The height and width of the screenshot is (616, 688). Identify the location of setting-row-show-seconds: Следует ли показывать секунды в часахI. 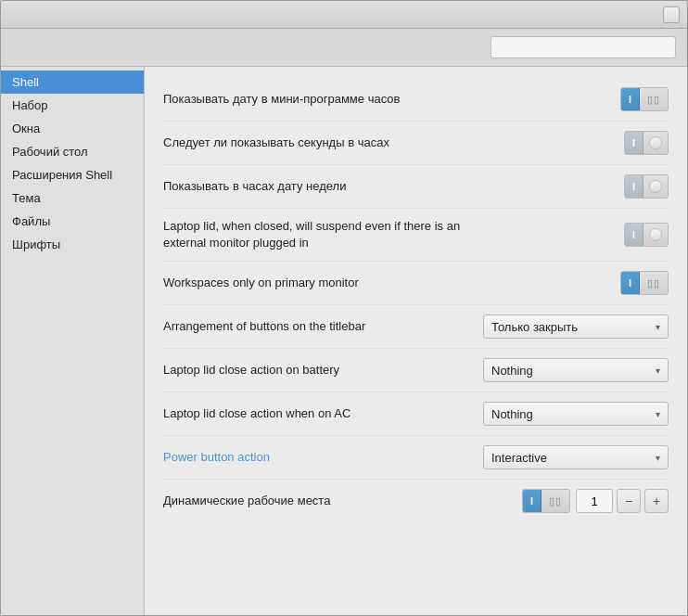
(415, 143).